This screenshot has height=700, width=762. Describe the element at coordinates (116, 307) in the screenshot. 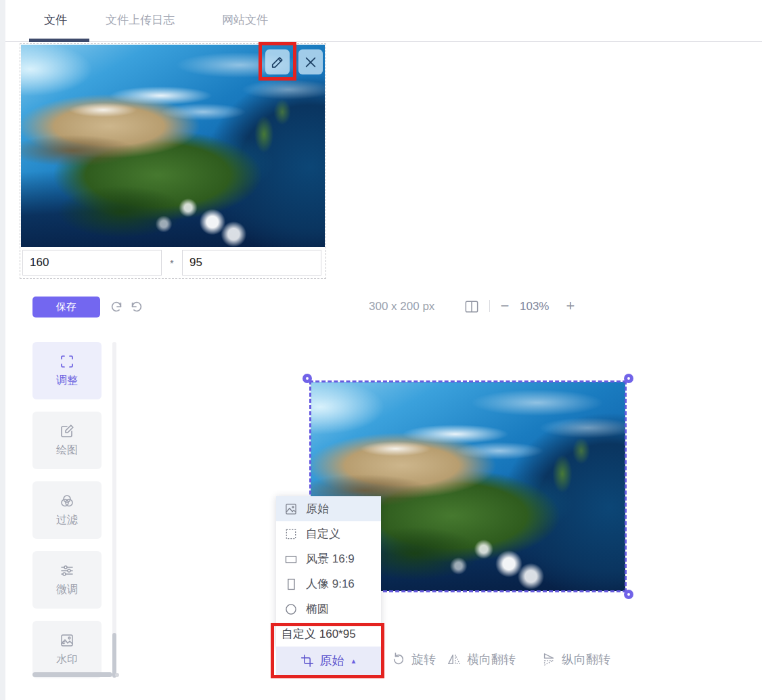

I see `undo-icon` at that location.